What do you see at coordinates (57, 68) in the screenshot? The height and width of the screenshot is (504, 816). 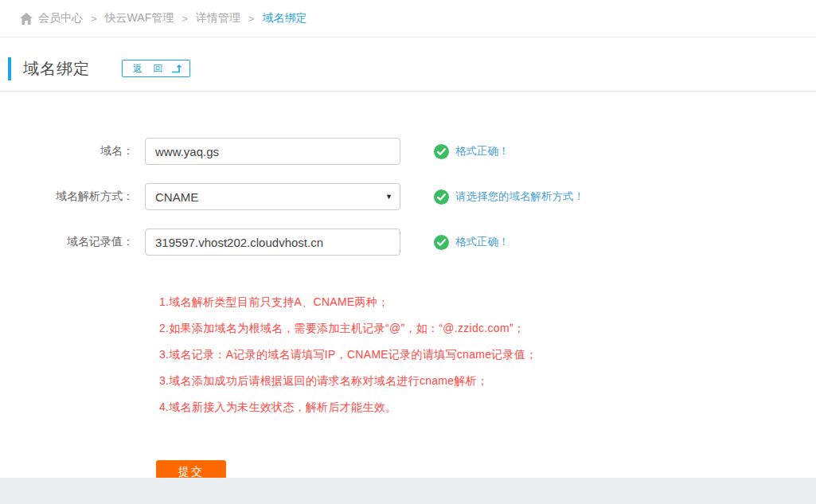 I see `page-title: 域名绑定` at bounding box center [57, 68].